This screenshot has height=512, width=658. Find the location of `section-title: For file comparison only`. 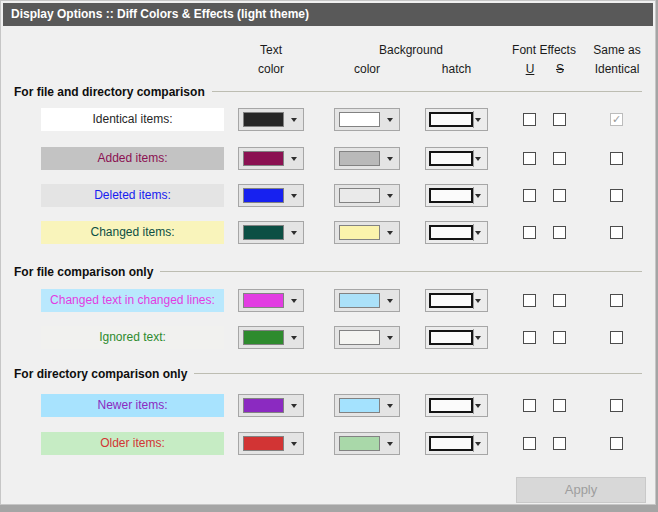

section-title: For file comparison only is located at coordinates (84, 272).